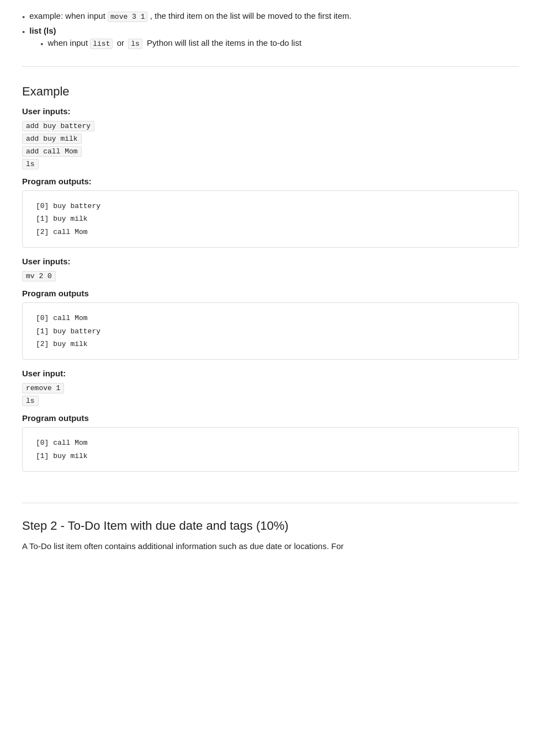 The width and height of the screenshot is (541, 756). What do you see at coordinates (224, 43) in the screenshot?
I see `list-desc: Python will list all the items in the to…` at bounding box center [224, 43].